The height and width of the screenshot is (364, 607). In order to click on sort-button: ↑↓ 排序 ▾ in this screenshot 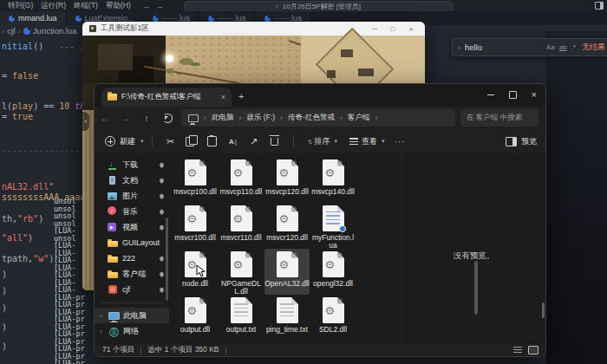, I will do `click(323, 142)`.